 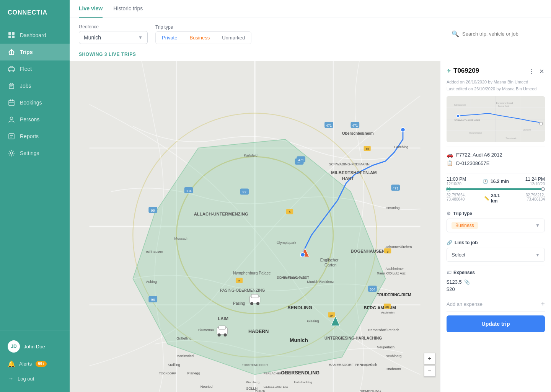 What do you see at coordinates (35, 379) in the screenshot?
I see `logout-item: → Log out` at bounding box center [35, 379].